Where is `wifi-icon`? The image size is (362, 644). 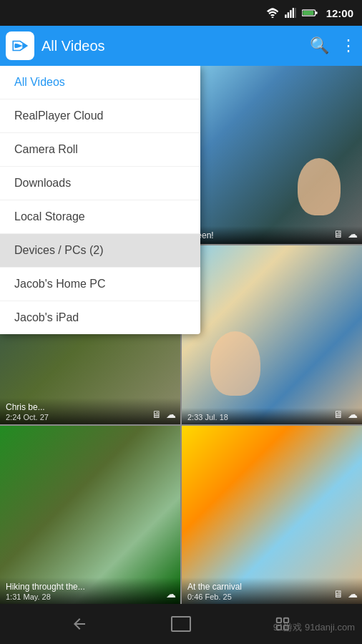
wifi-icon is located at coordinates (273, 13).